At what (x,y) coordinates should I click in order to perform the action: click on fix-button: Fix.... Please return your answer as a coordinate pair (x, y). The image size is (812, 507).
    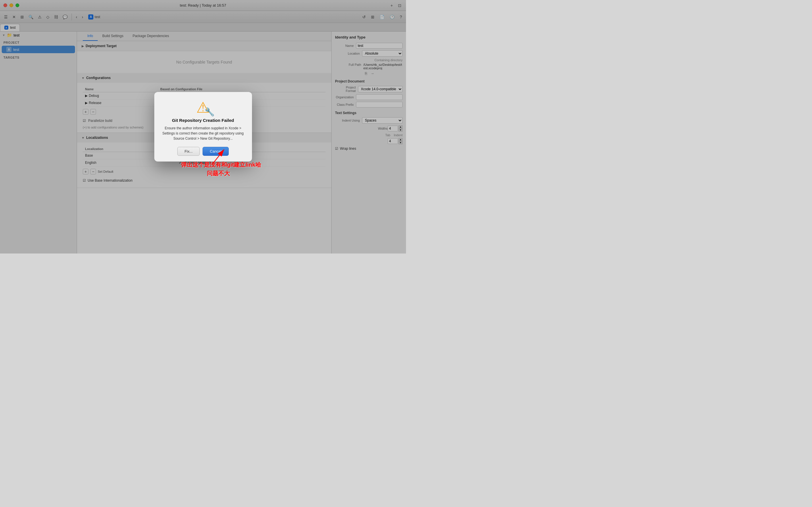
    Looking at the image, I should click on (188, 152).